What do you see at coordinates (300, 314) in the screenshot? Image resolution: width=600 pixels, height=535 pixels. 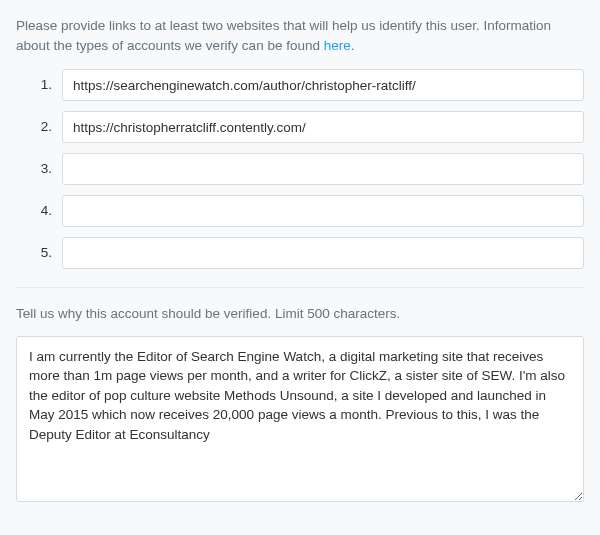 I see `why-label: Tell us why this account should be verif…` at bounding box center [300, 314].